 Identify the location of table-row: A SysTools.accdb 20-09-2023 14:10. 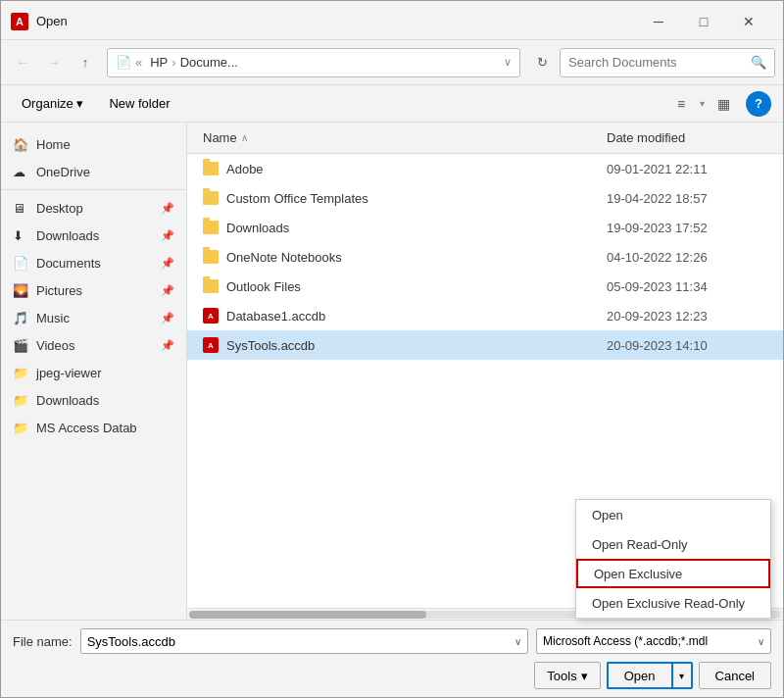
(485, 345).